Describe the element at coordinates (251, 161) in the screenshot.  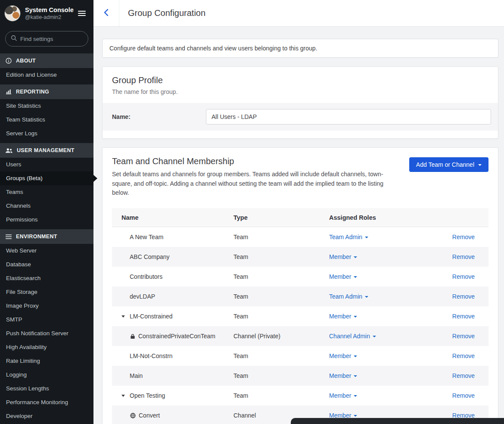
I see `membership-title: Team and Channel Membership` at that location.